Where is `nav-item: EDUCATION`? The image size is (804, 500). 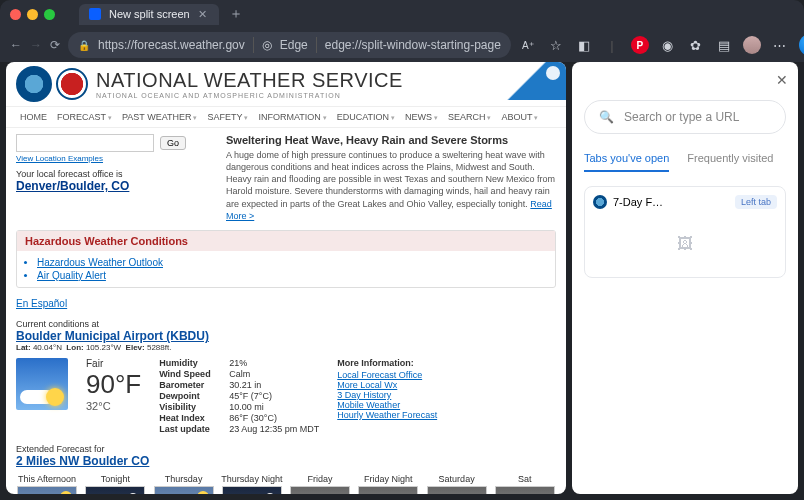
nav-item: EDUCATION is located at coordinates (366, 117).